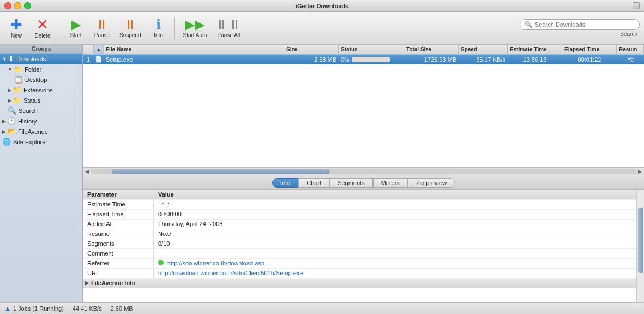 This screenshot has width=644, height=314. Describe the element at coordinates (41, 90) in the screenshot. I see `sidebar-item-extensions: ▶ 📁 Extensions` at that location.